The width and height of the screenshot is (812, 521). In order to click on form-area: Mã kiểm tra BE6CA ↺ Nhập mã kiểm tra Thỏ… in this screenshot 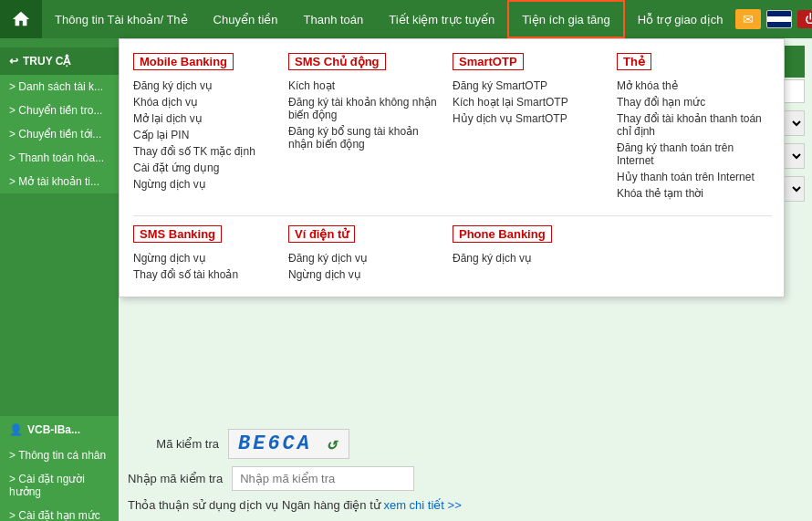, I will do `click(374, 471)`.